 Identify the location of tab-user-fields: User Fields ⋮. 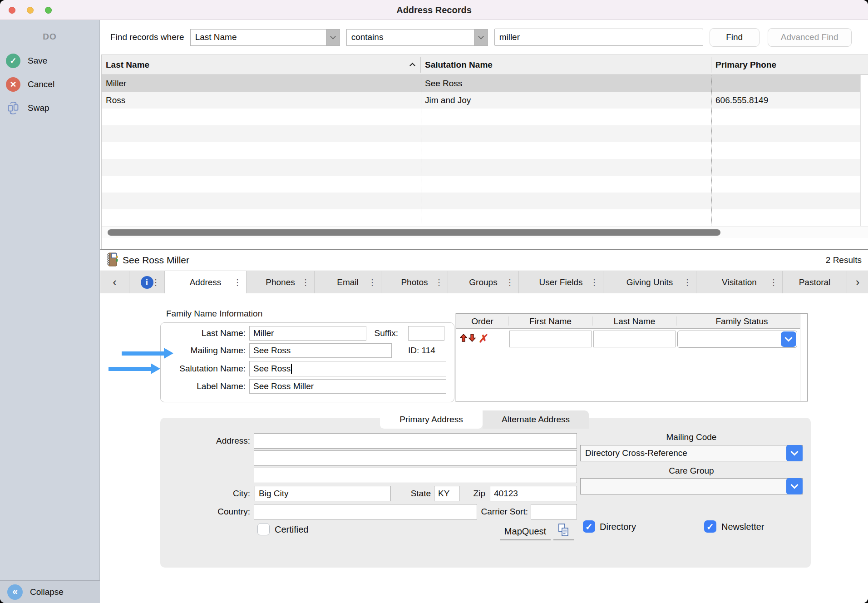
(561, 282).